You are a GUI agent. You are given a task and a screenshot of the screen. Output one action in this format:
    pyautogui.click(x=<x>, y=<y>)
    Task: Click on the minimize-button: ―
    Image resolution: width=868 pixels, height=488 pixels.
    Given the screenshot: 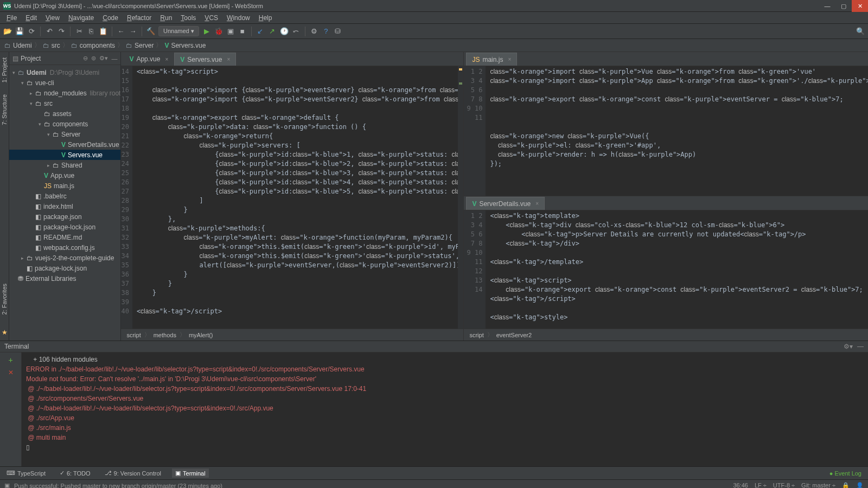 What is the action you would take?
    pyautogui.click(x=827, y=6)
    